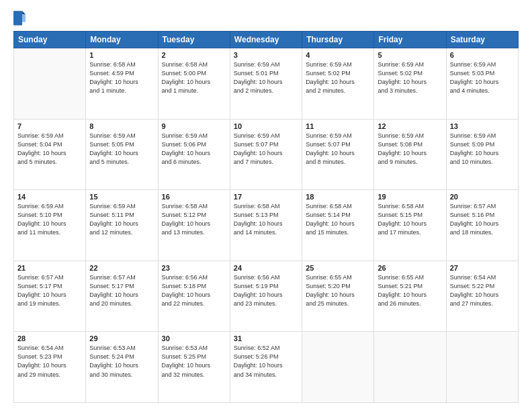  I want to click on calendar-cell: 31Sunrise: 6:52 AM Sunset: 5:26 PM Dayli…, so click(266, 367).